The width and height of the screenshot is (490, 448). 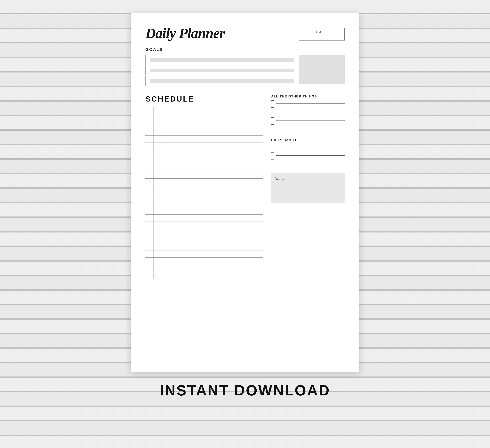 What do you see at coordinates (308, 117) in the screenshot?
I see `other-things-checklist` at bounding box center [308, 117].